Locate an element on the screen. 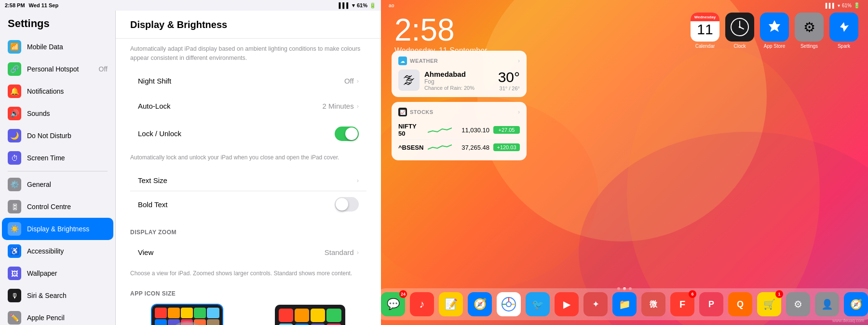  display-zoom-header: DISPLAY ZOOM is located at coordinates (248, 229).